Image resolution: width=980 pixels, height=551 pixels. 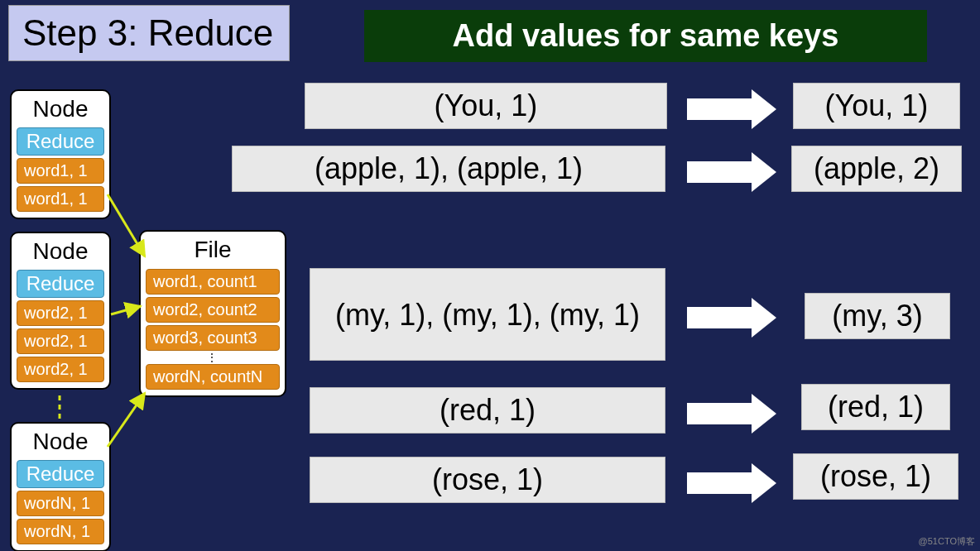 I want to click on output-pair-5: (rose, 1), so click(x=876, y=477).